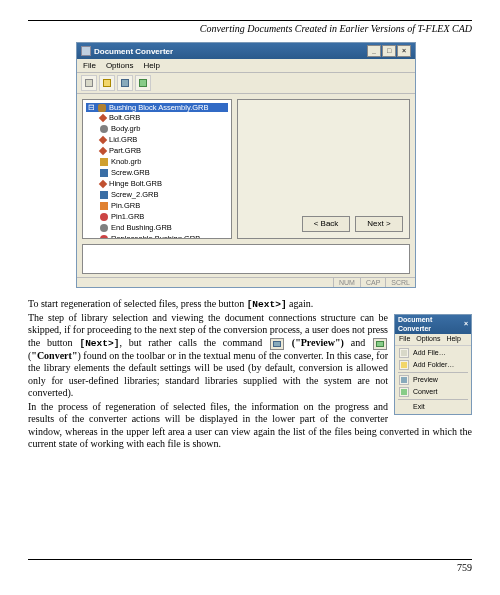 The height and width of the screenshot is (595, 500). I want to click on dialog-title: Document Converter, so click(134, 52).